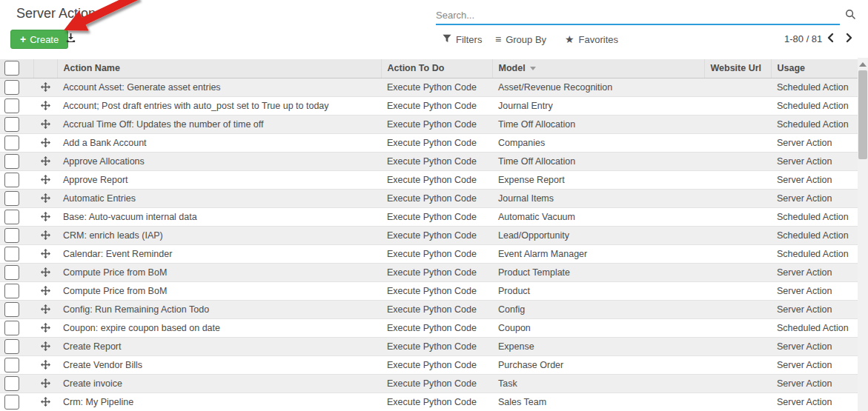  I want to click on pager-next-button, so click(849, 39).